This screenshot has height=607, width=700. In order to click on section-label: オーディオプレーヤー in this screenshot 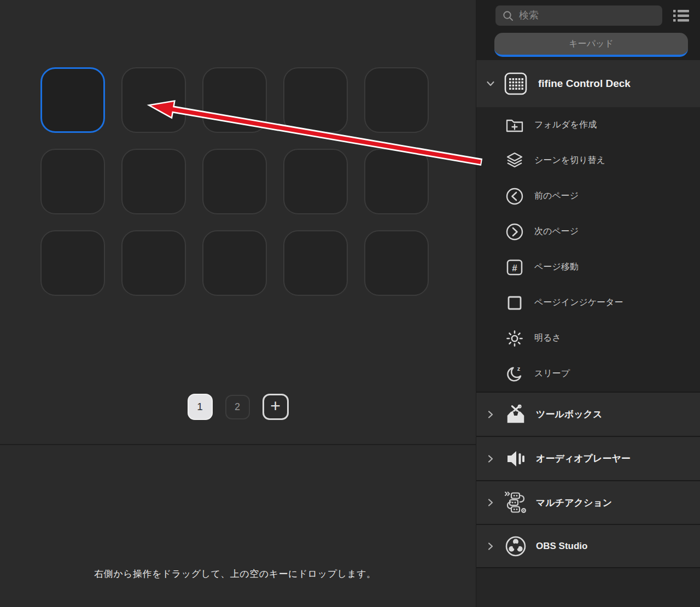, I will do `click(583, 458)`.